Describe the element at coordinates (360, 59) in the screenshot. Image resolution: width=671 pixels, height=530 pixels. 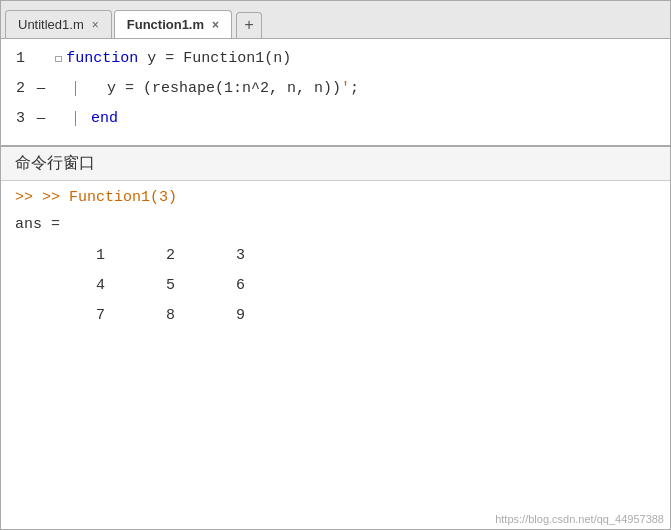
I see `code-content-1: ☐function y = Function1(n)` at that location.